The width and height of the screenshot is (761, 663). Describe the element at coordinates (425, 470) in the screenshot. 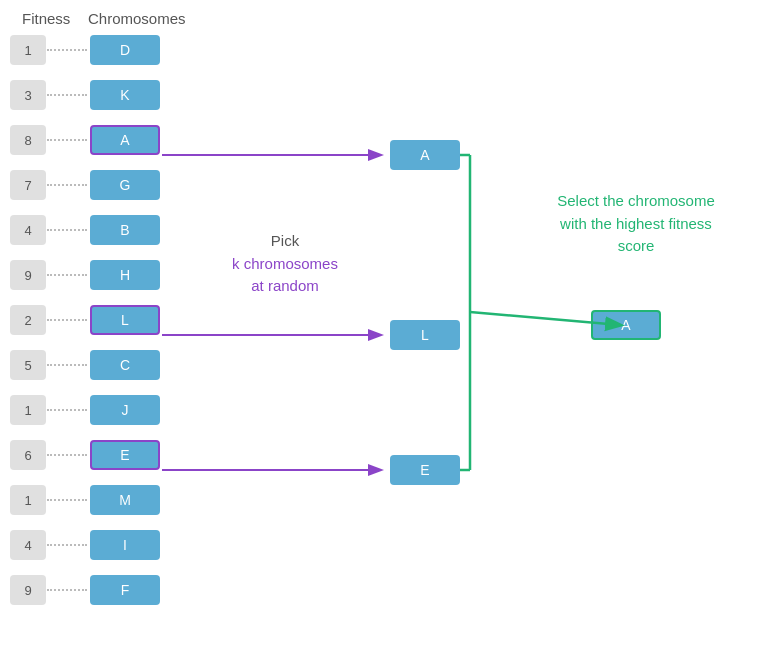

I see `mid-chrom-E: E` at that location.